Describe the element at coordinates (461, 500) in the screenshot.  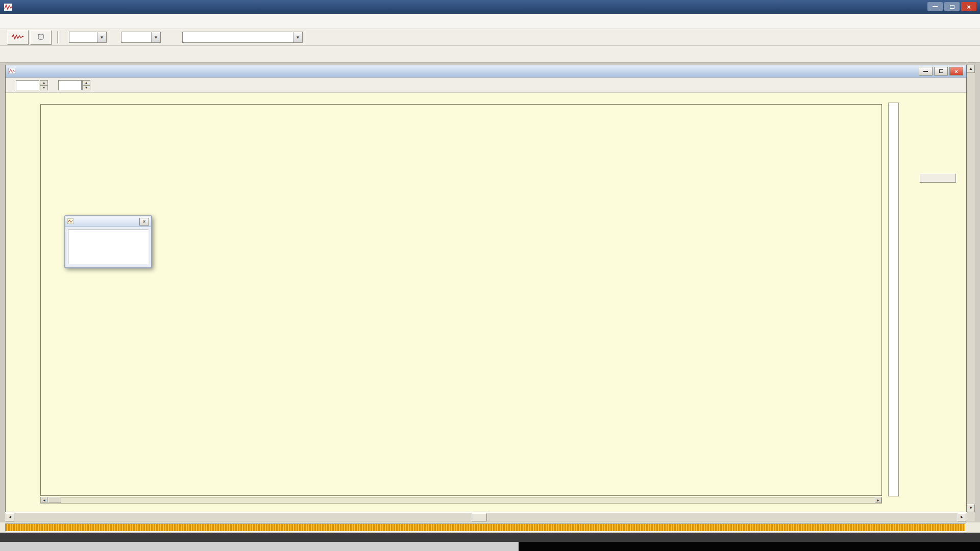
I see `plot-horizontal-scrollbar: ◄ ►` at that location.